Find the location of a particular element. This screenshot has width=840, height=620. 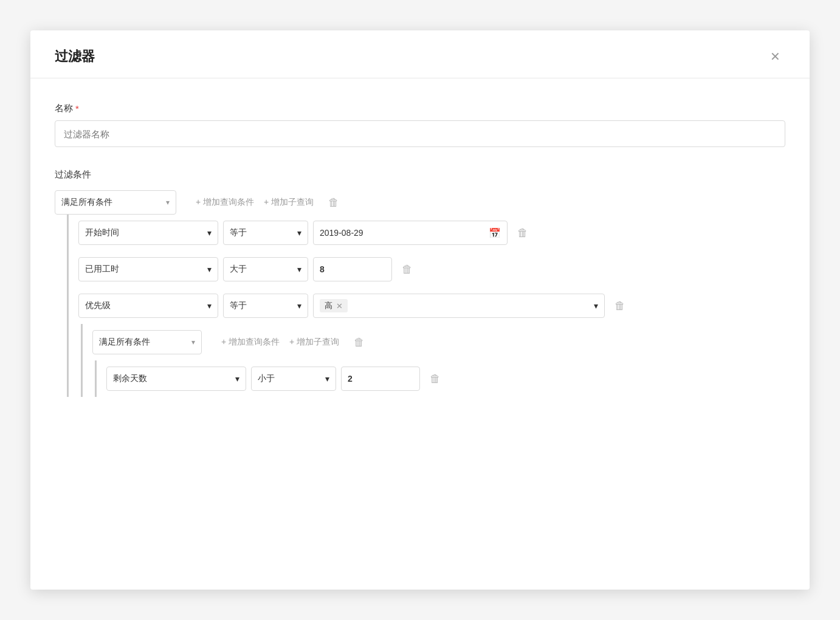

field-select-2: 已用工时 ▾ is located at coordinates (148, 269).